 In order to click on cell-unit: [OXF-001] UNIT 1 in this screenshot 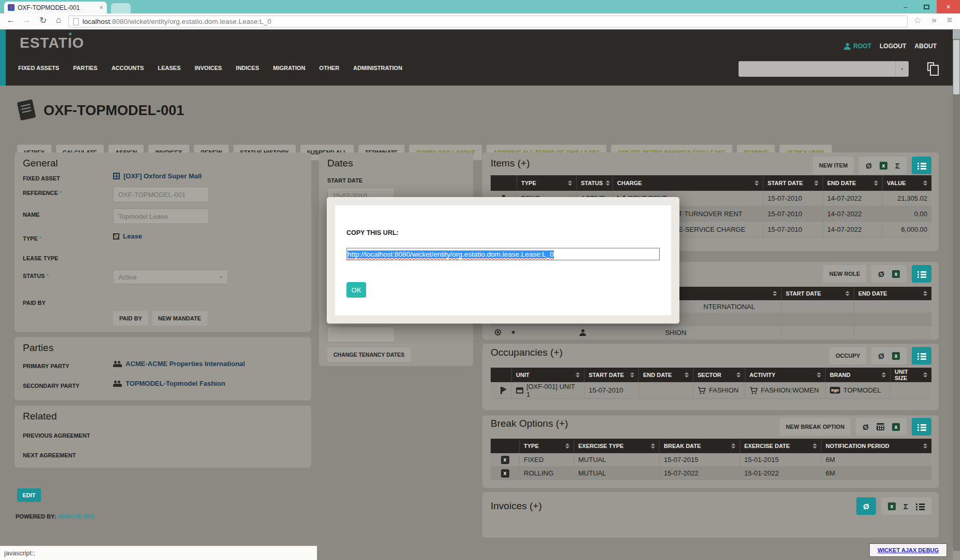, I will do `click(548, 390)`.